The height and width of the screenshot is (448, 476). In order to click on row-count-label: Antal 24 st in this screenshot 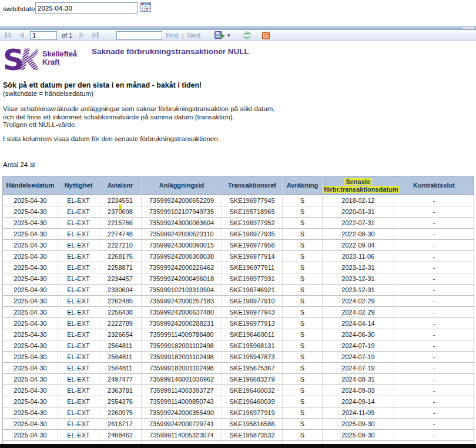, I will do `click(19, 165)`.